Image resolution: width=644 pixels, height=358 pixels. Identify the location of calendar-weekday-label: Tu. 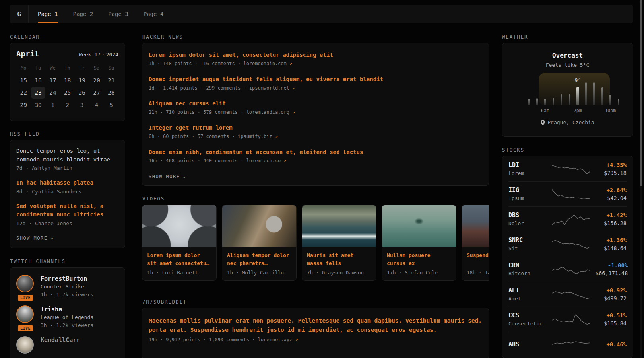
(38, 69).